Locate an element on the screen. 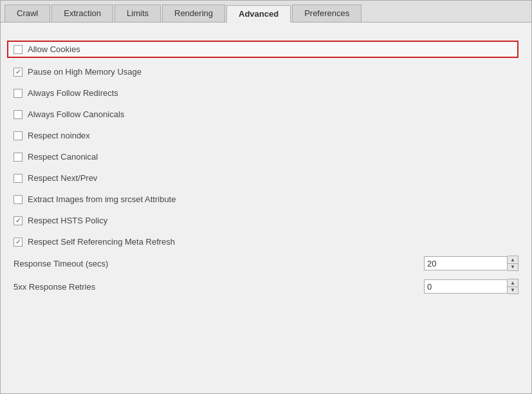 This screenshot has width=532, height=394. spinner-buttons-1: ▲▼ is located at coordinates (513, 286).